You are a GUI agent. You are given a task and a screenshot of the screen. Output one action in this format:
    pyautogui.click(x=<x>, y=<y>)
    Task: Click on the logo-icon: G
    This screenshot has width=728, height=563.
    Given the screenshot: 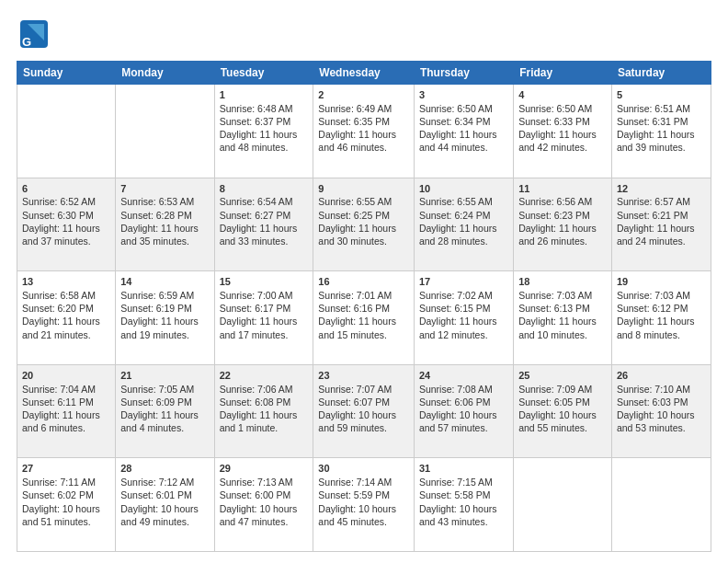 What is the action you would take?
    pyautogui.click(x=34, y=34)
    